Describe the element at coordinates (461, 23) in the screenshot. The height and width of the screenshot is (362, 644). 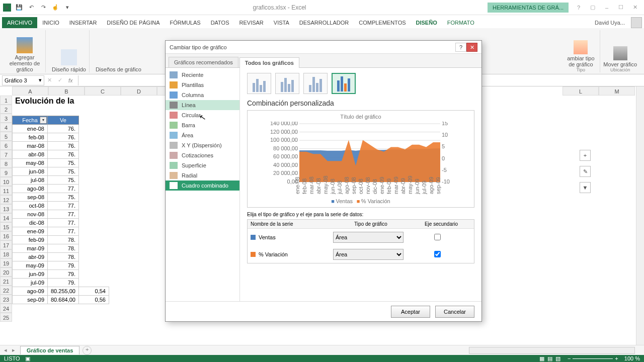
I see `tab-formato: FORMATO` at that location.